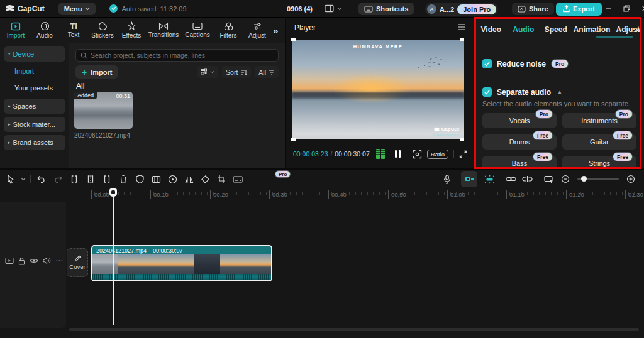 The image size is (644, 338). I want to click on total-timecode: 00:00:30:07, so click(352, 154).